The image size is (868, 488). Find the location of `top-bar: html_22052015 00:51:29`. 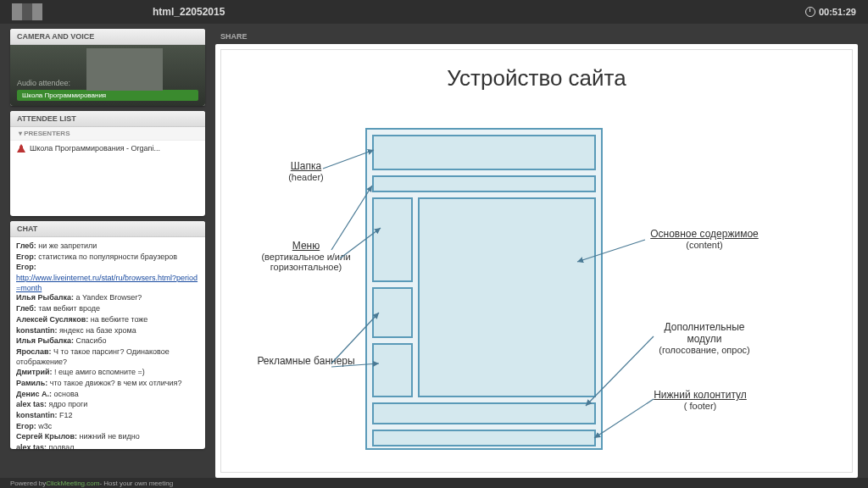

top-bar: html_22052015 00:51:29 is located at coordinates (434, 12).